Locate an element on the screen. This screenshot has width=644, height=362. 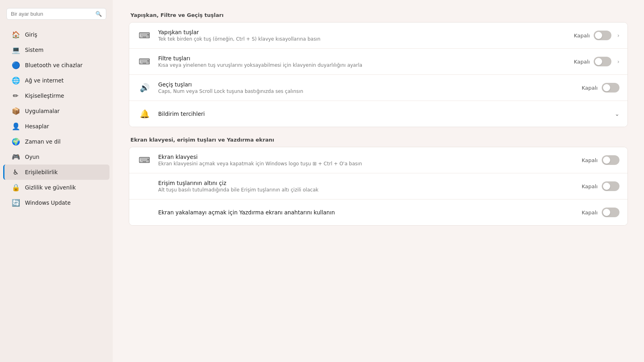
sidebar-item-label: Giriş is located at coordinates (31, 35).